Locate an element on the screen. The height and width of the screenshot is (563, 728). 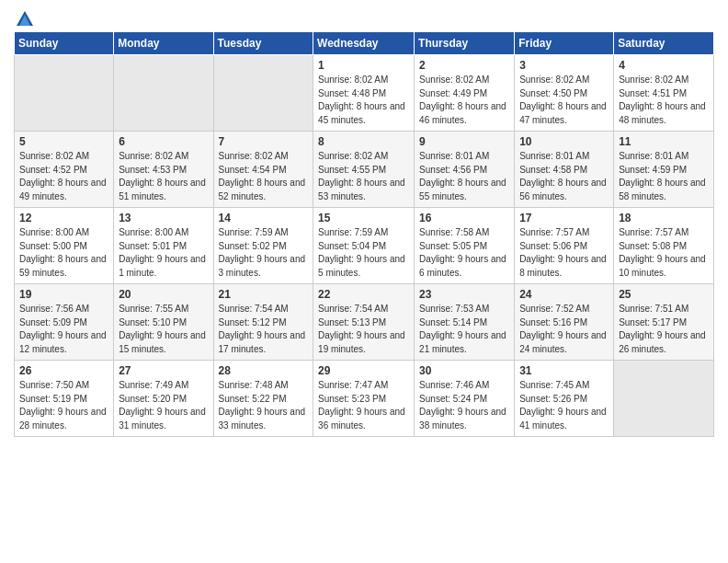
calendar-cell: 2Sunrise: 8:02 AMSunset: 4:49 PMDaylight… is located at coordinates (465, 94).